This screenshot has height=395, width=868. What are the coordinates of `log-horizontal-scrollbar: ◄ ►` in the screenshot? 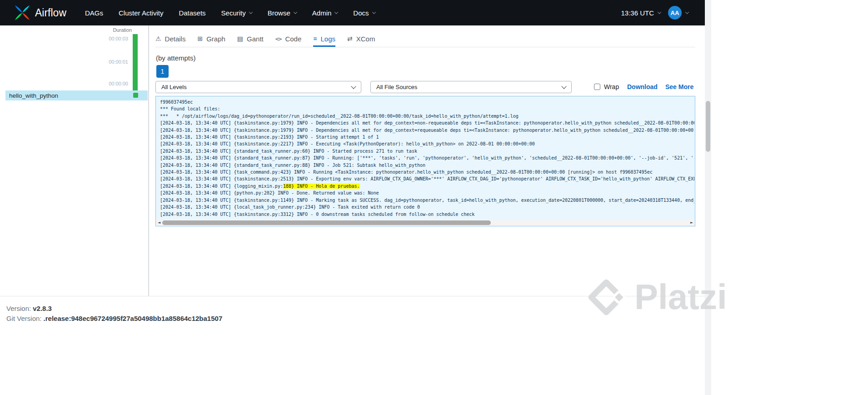 It's located at (425, 223).